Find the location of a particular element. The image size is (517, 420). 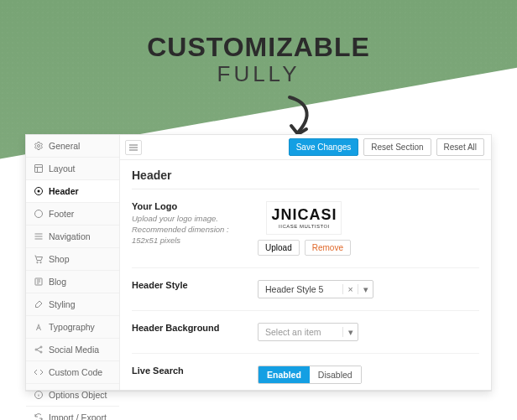

upload-logo-button: Upload is located at coordinates (279, 248).